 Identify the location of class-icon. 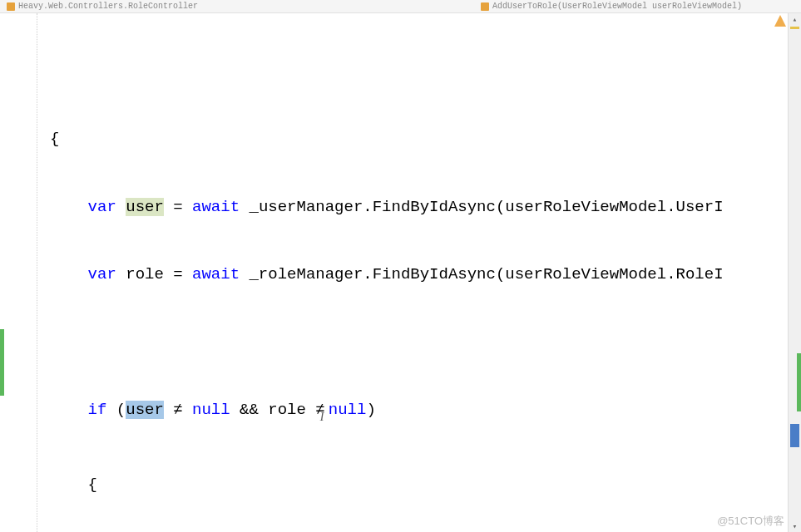
(11, 7).